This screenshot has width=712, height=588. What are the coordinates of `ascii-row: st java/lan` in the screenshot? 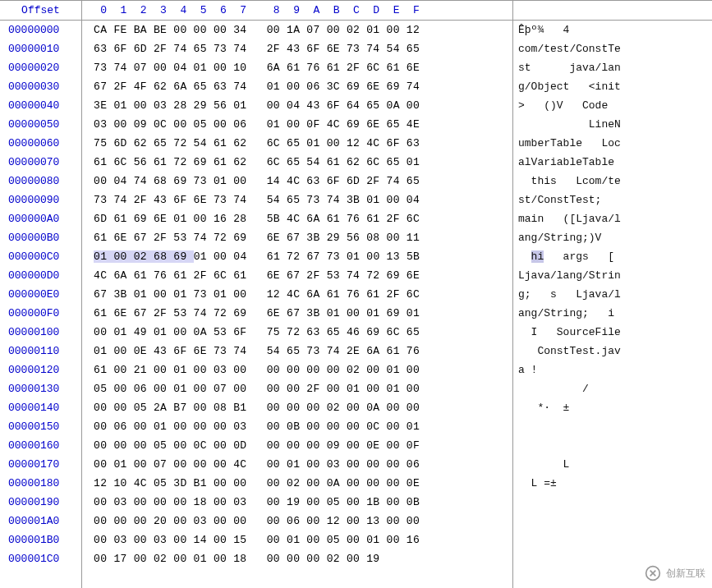 It's located at (613, 67).